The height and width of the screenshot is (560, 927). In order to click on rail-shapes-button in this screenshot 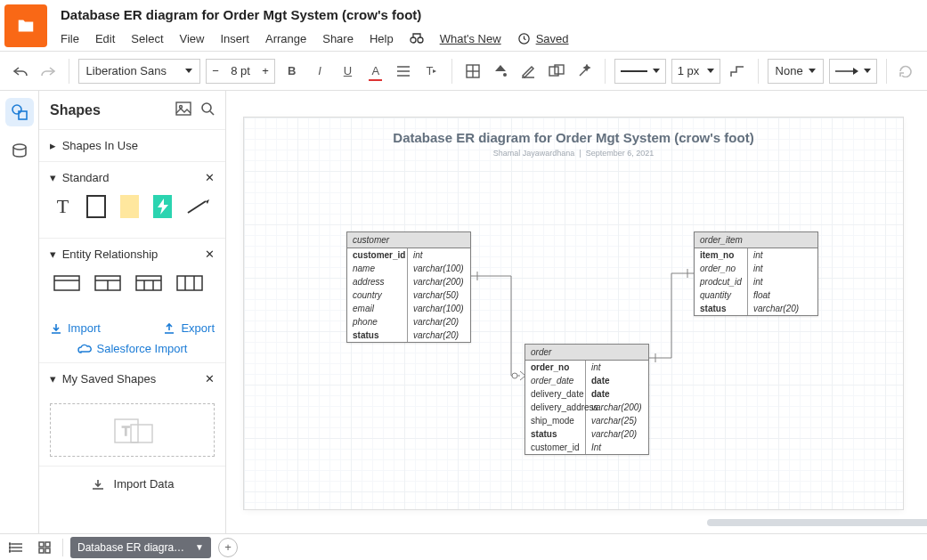, I will do `click(20, 112)`.